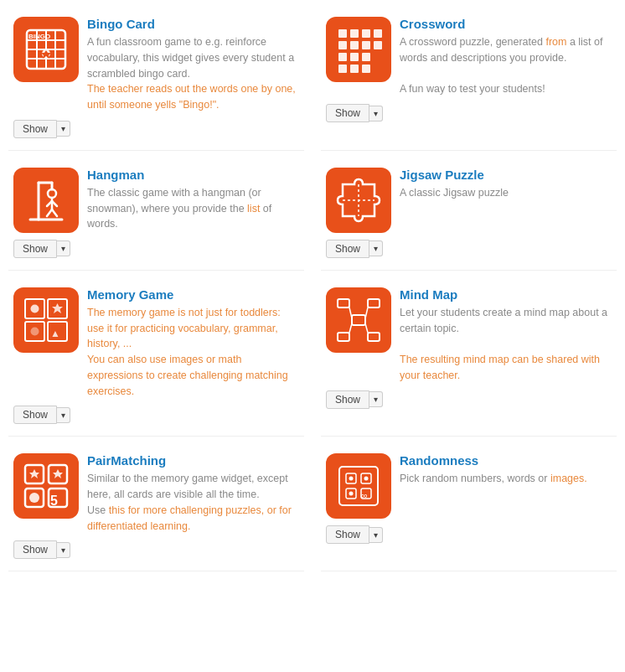 This screenshot has height=672, width=625. Describe the element at coordinates (469, 80) in the screenshot. I see `widget-card-crossword: CrosswordA crossword puzzle, generated f…` at that location.